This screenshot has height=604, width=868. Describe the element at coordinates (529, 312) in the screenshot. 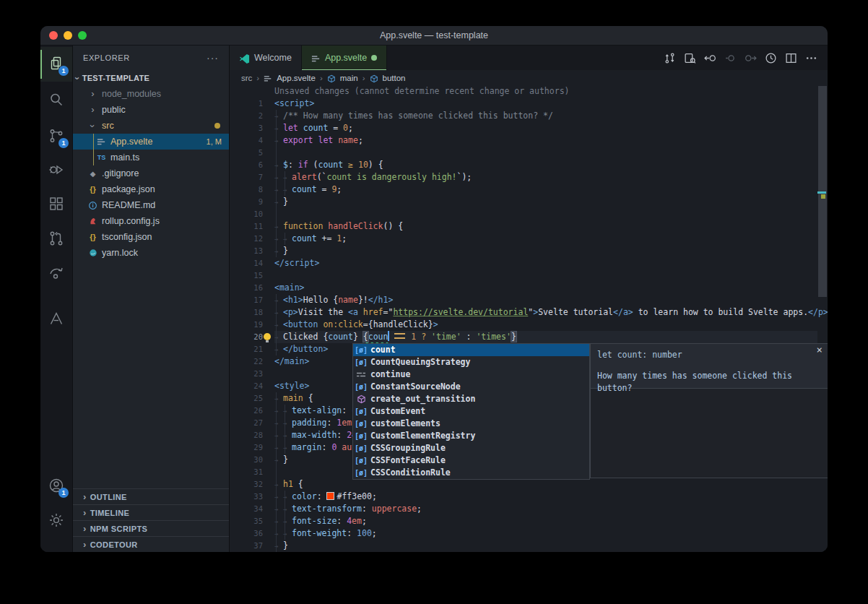

I see `code-line-18: 18→<p>Visit the <a href="https://svelte.…` at that location.